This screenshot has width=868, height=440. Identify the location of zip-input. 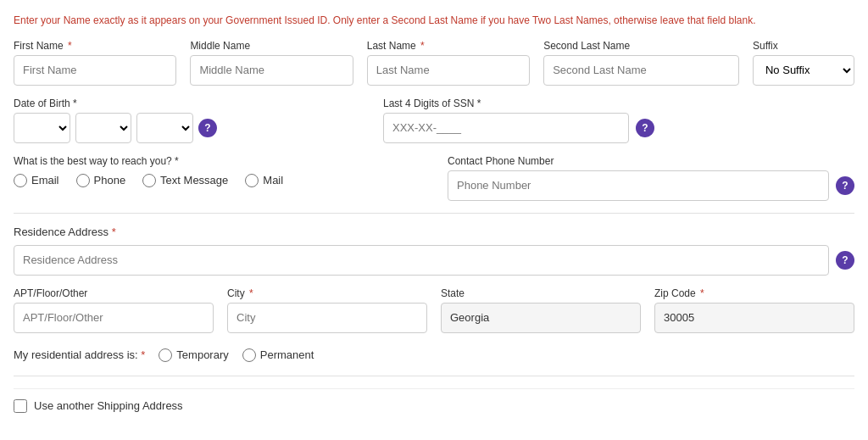
(754, 318).